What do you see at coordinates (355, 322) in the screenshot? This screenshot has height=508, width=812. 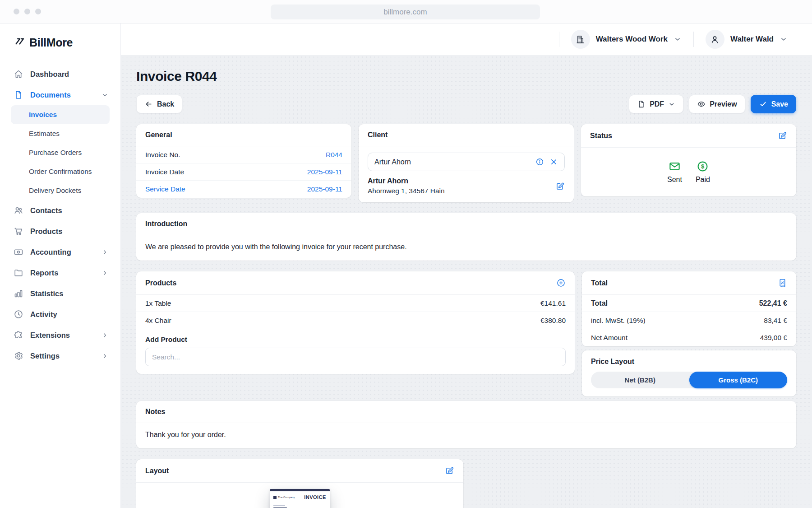 I see `products-card: Products 1x Table €141.61 4x Chair €380.…` at bounding box center [355, 322].